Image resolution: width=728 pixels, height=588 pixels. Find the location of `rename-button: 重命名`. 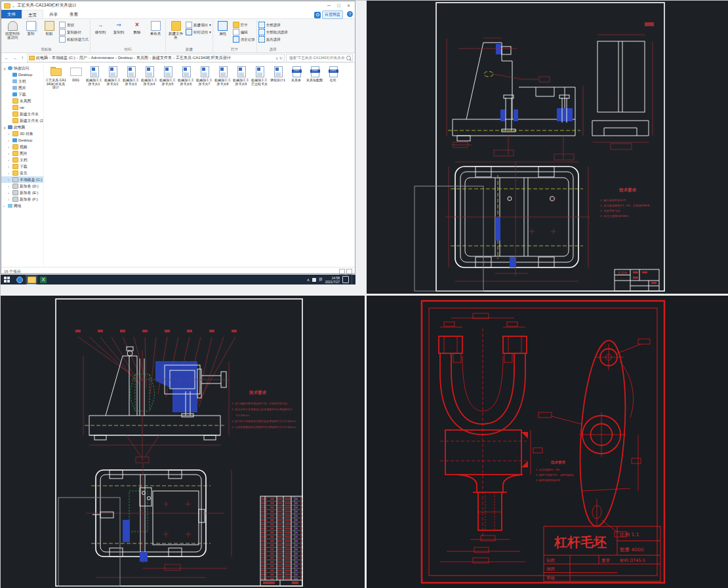

rename-button: 重命名 is located at coordinates (155, 28).